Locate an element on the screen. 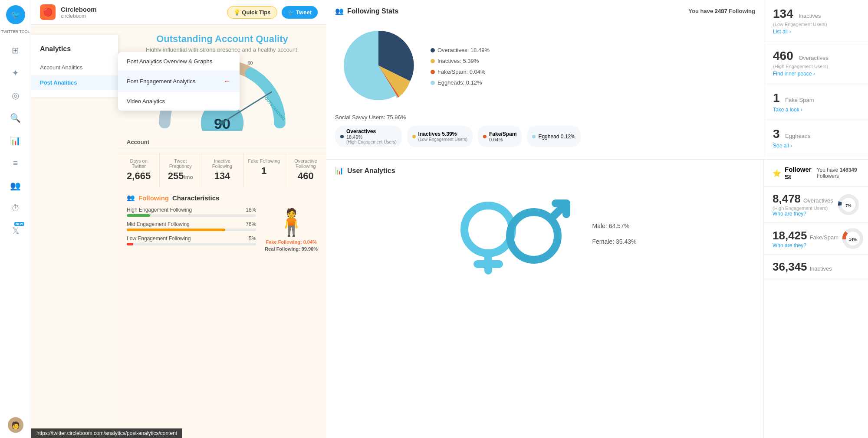 This screenshot has height=438, width=868. who-are-they-link-1: Who are they? is located at coordinates (803, 214).